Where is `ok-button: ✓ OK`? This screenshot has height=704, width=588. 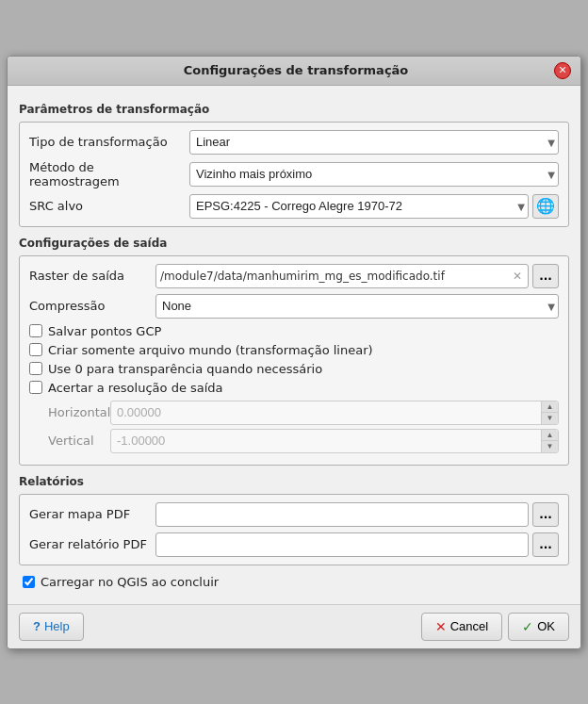
ok-button: ✓ OK is located at coordinates (539, 627).